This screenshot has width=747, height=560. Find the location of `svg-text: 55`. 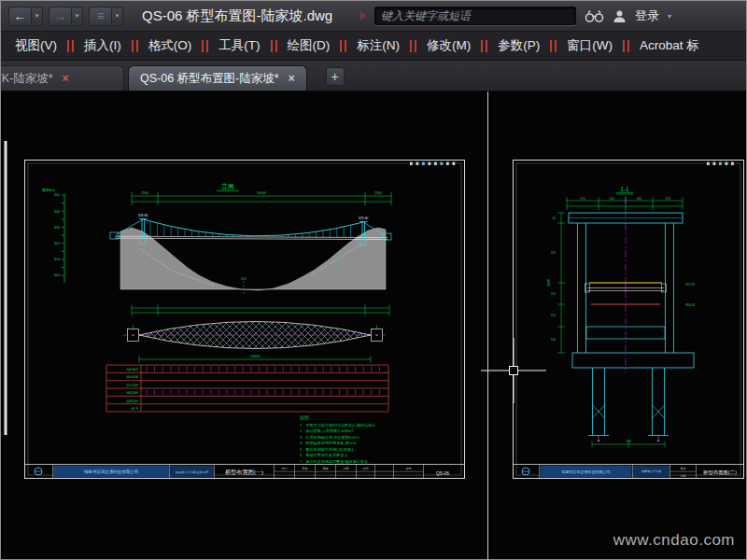

svg-text: 55 is located at coordinates (554, 218).